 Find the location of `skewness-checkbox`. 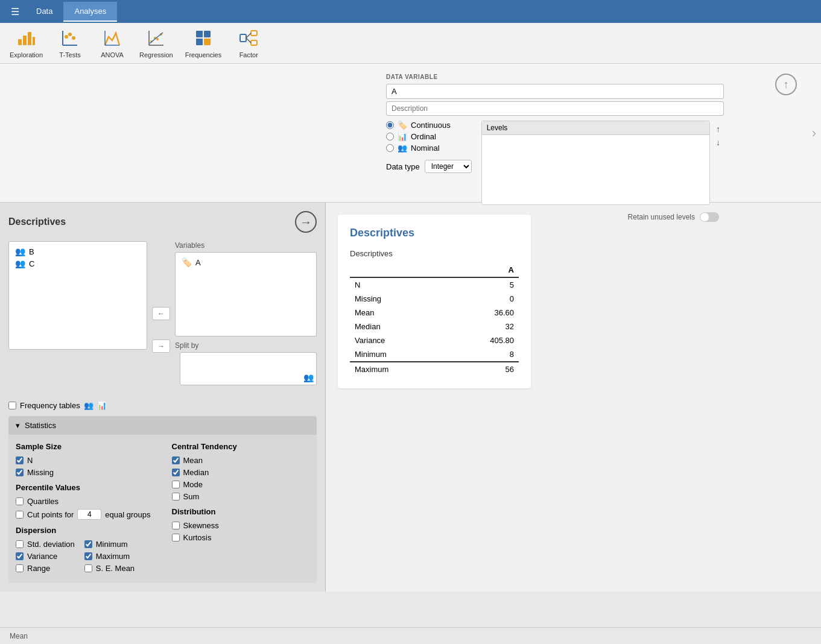

skewness-checkbox is located at coordinates (176, 526).